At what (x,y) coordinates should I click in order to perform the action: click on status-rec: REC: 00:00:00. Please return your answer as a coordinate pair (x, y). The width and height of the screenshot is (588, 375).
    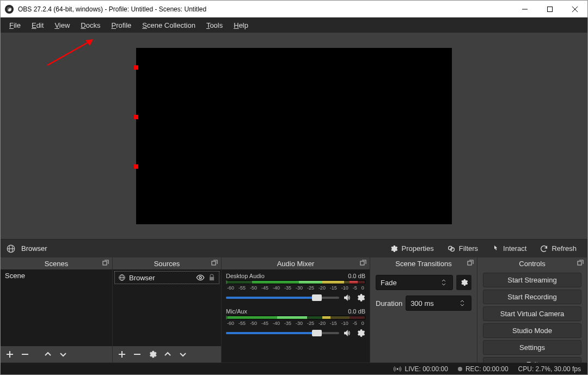
    Looking at the image, I should click on (487, 369).